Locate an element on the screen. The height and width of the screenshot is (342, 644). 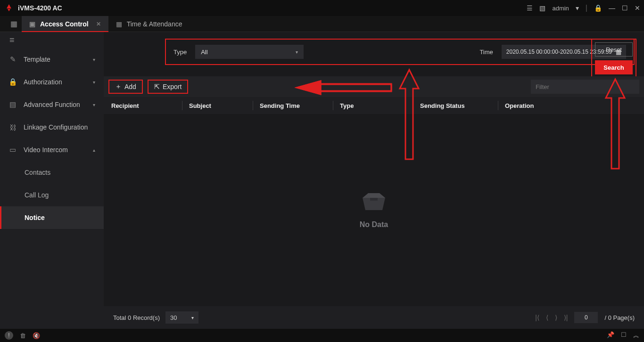
tab-label: Access Control is located at coordinates (64, 24).